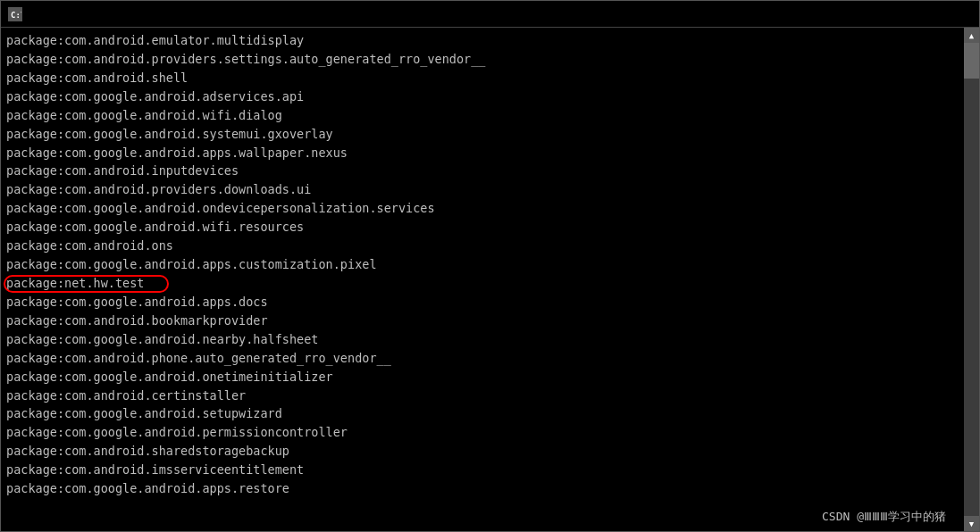  I want to click on terminal-line: package:com.android.phone.auto_generated…, so click(482, 359).